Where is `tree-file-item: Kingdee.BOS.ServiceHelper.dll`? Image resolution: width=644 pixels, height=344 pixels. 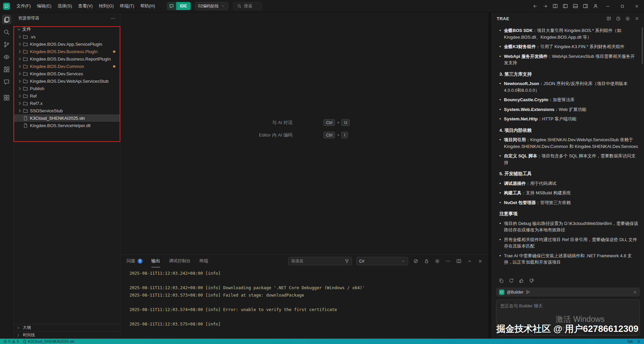
tree-file-item: Kingdee.BOS.ServiceHelper.dll is located at coordinates (67, 125).